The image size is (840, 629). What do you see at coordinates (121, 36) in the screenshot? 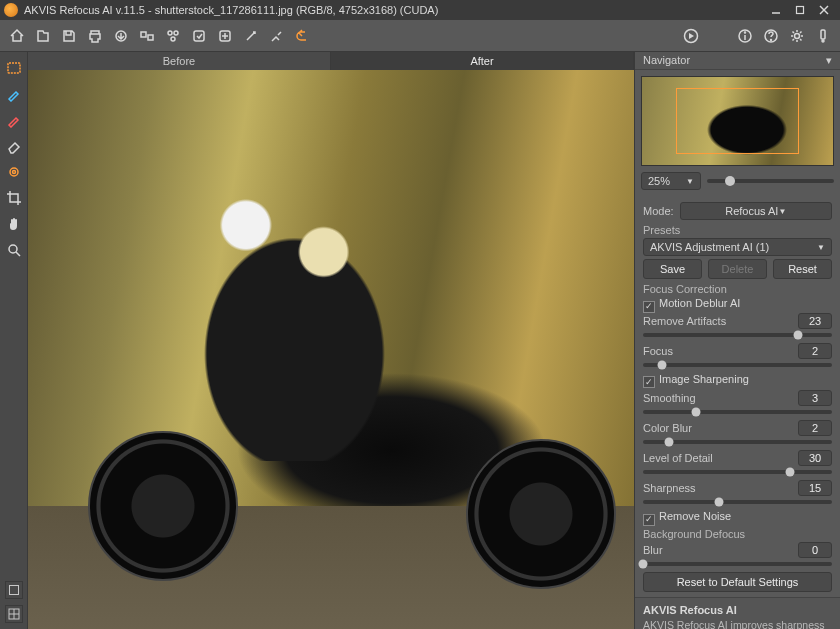
I see `export-icon` at bounding box center [121, 36].